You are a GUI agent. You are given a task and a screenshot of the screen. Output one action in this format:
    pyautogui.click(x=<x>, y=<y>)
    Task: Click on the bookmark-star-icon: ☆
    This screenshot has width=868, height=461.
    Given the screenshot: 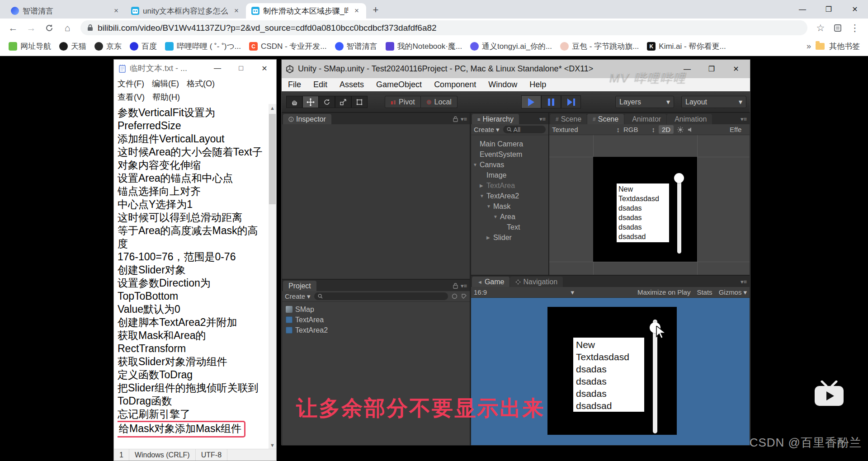 What is the action you would take?
    pyautogui.click(x=821, y=28)
    